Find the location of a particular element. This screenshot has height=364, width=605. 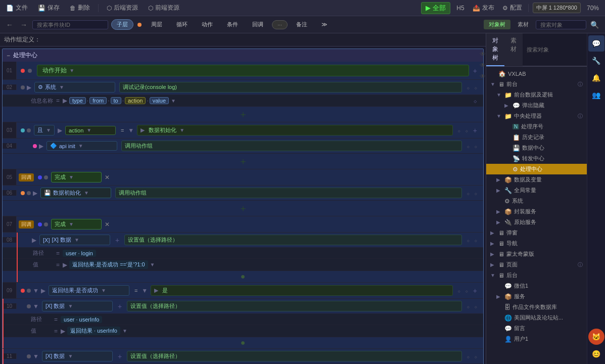

row03-type-node: 且 ▼ is located at coordinates (44, 130).